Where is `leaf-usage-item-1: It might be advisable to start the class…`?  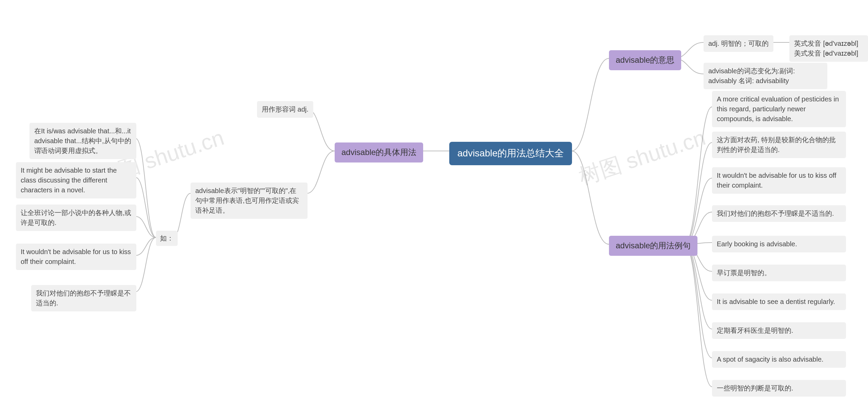
leaf-usage-item-1: It might be advisable to start the class… is located at coordinates (76, 180).